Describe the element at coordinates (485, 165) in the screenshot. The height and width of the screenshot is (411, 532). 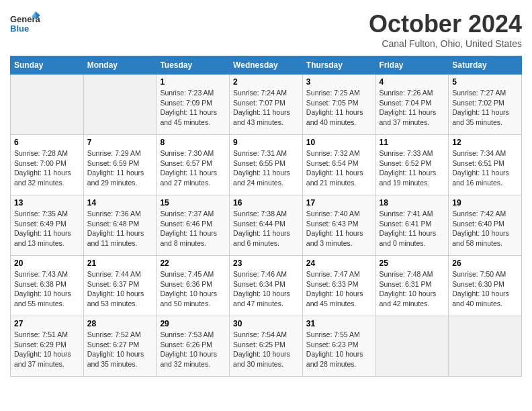
I see `calendar-day: 12Sunrise: 7:34 AM Sunset: 6:51 PM Dayli…` at that location.